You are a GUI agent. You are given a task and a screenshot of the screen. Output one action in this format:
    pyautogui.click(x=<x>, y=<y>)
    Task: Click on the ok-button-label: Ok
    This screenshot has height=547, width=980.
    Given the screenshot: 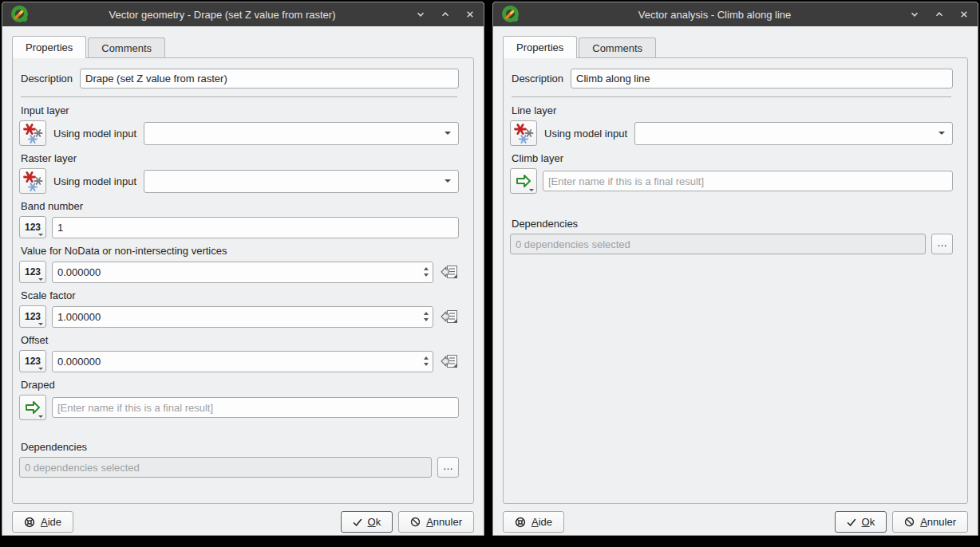 What is the action you would take?
    pyautogui.click(x=868, y=521)
    